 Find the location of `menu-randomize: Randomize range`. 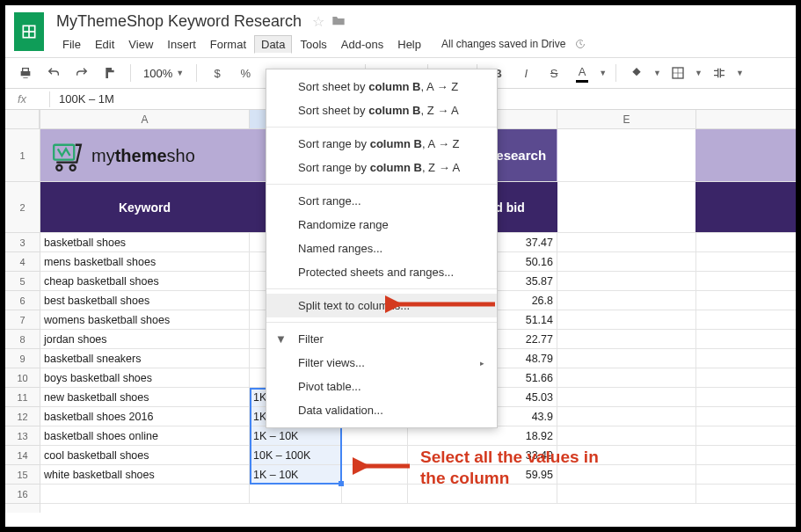

menu-randomize: Randomize range is located at coordinates (382, 225).